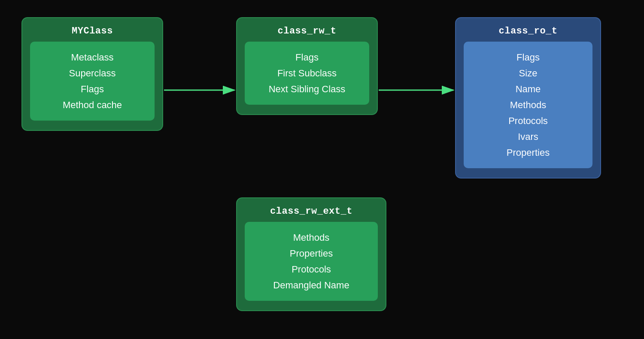 This screenshot has height=339, width=644. I want to click on class-ro-field-4: Protocols, so click(528, 121).